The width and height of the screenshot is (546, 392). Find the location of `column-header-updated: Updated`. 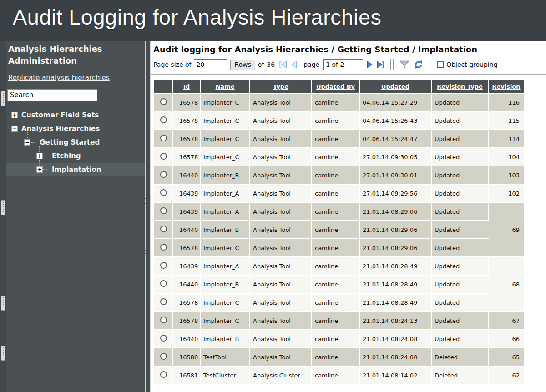

column-header-updated: Updated is located at coordinates (396, 87).